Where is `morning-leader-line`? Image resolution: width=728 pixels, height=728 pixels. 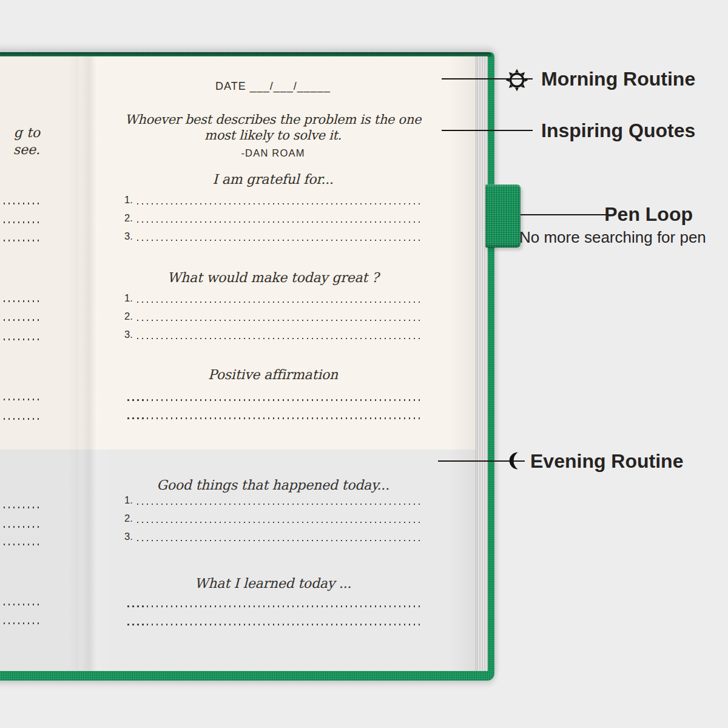 morning-leader-line is located at coordinates (487, 79).